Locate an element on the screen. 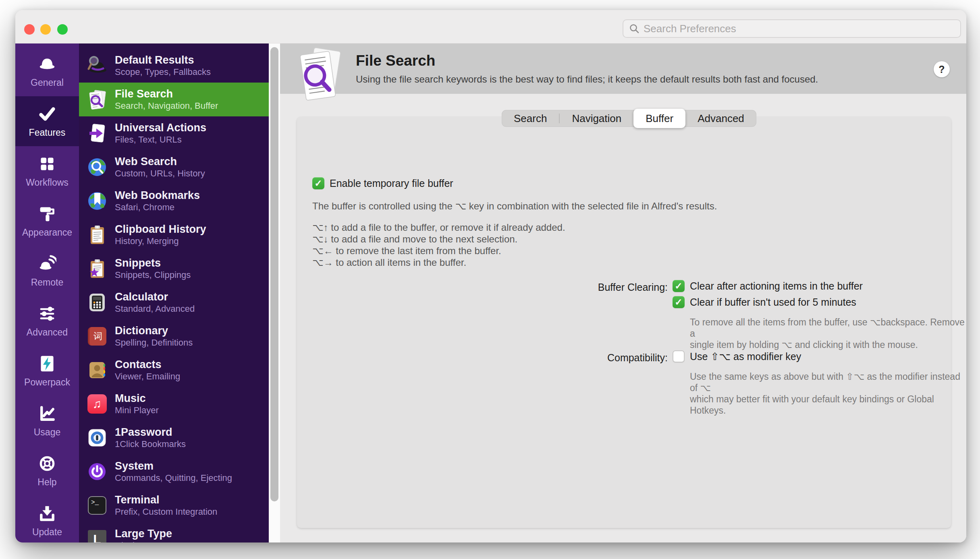  sidebar-item-update: Update is located at coordinates (47, 519).